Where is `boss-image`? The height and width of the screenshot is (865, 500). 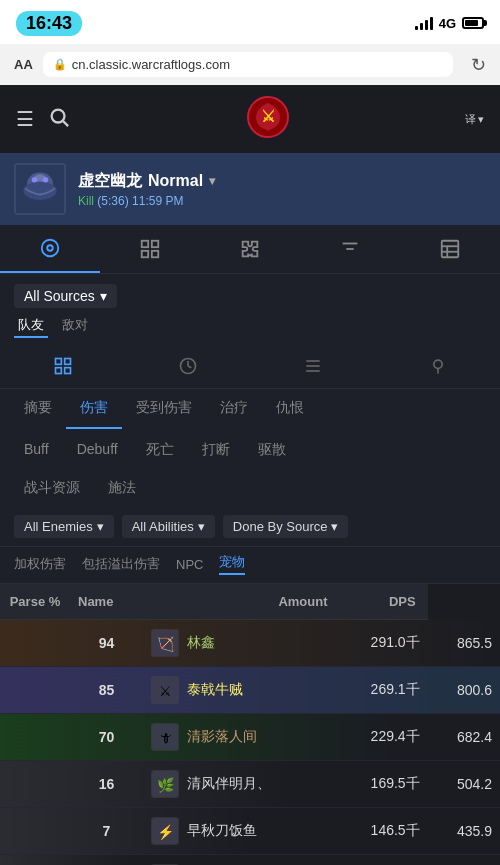
boss-image is located at coordinates (40, 189).